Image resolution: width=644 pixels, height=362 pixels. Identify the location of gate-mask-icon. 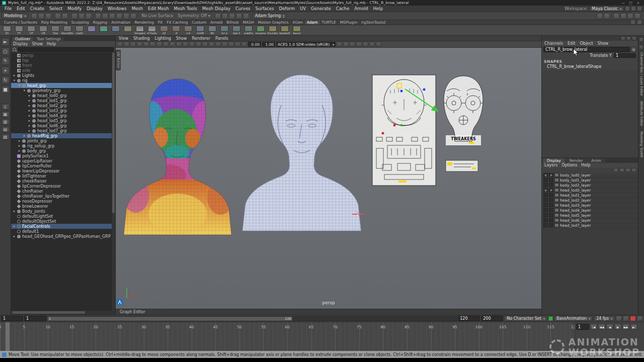
(185, 44).